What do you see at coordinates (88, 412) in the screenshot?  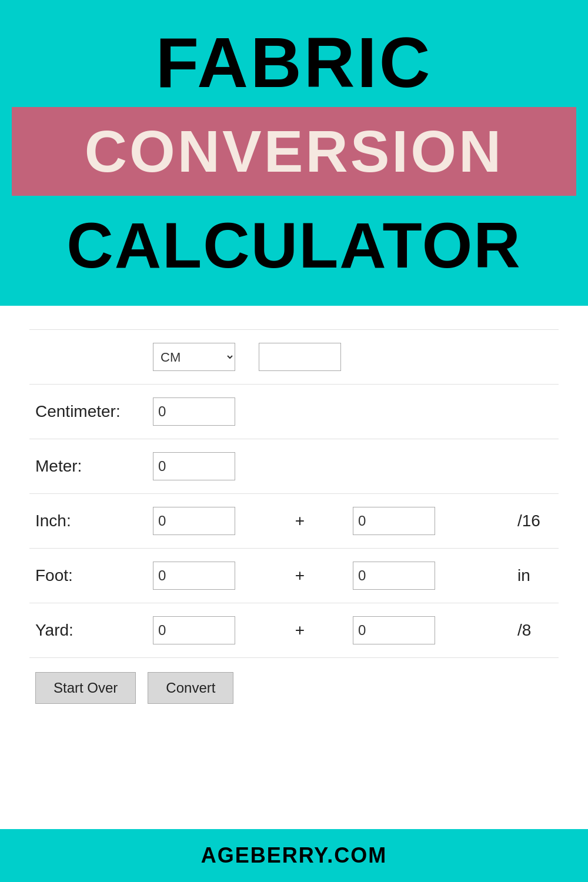 I see `centimeter-label: Centimeter:` at bounding box center [88, 412].